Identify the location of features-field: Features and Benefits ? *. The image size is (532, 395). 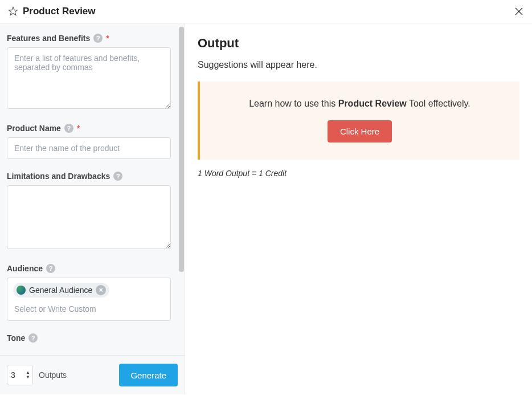
(92, 72).